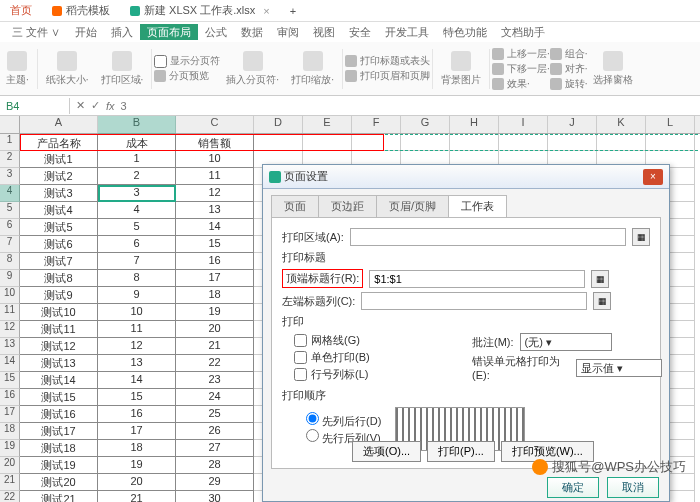  Describe the element at coordinates (312, 69) in the screenshot. I see `printscale-group: 打印缩放·` at that location.